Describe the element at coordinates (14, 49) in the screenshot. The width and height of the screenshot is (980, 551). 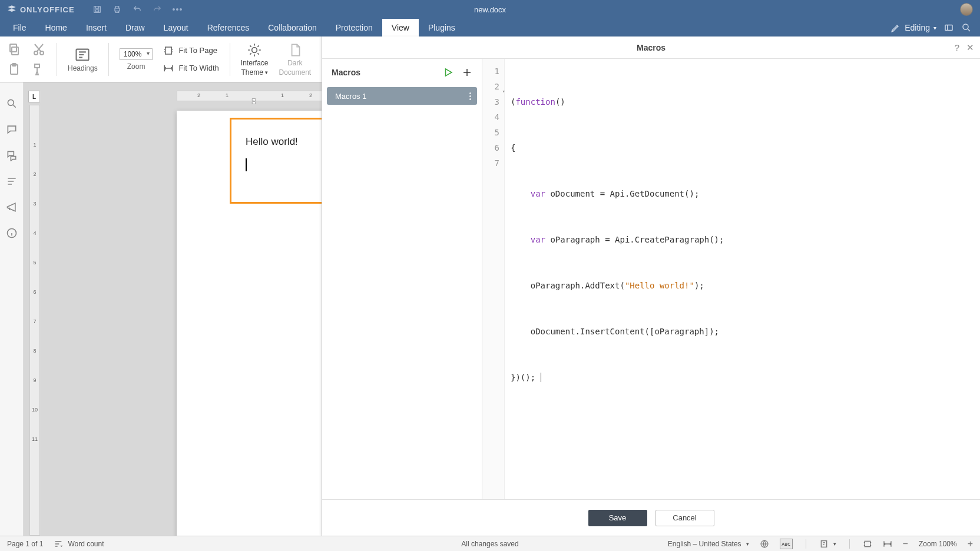
I see `copy-icon` at that location.